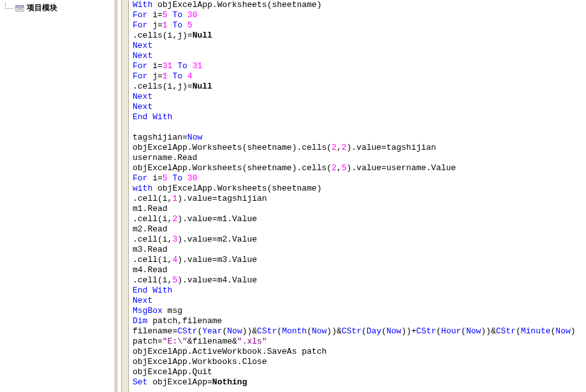 Image resolution: width=586 pixels, height=392 pixels. What do you see at coordinates (180, 382) in the screenshot?
I see `code-token: objExcelApp=` at bounding box center [180, 382].